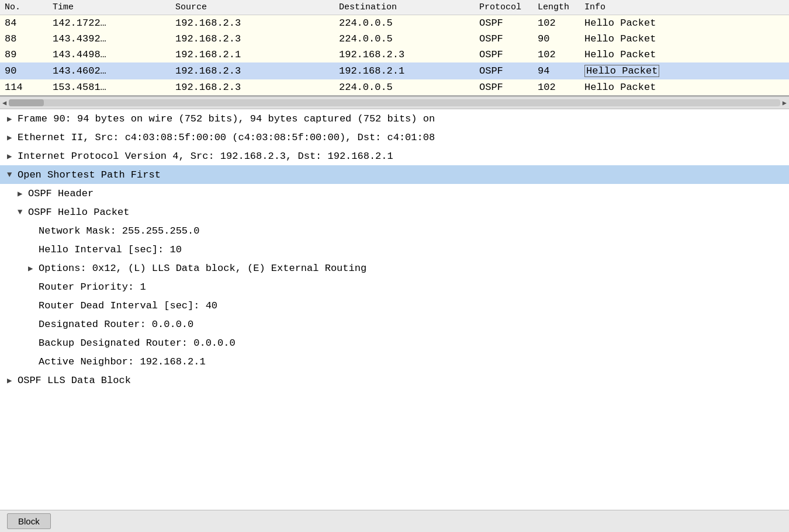  I want to click on col-header-source: Source, so click(257, 7).